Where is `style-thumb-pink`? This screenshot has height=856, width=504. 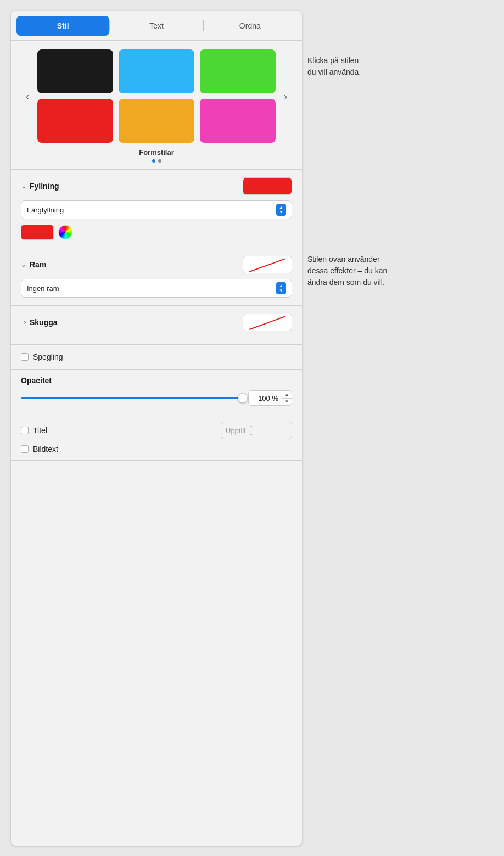 style-thumb-pink is located at coordinates (238, 121).